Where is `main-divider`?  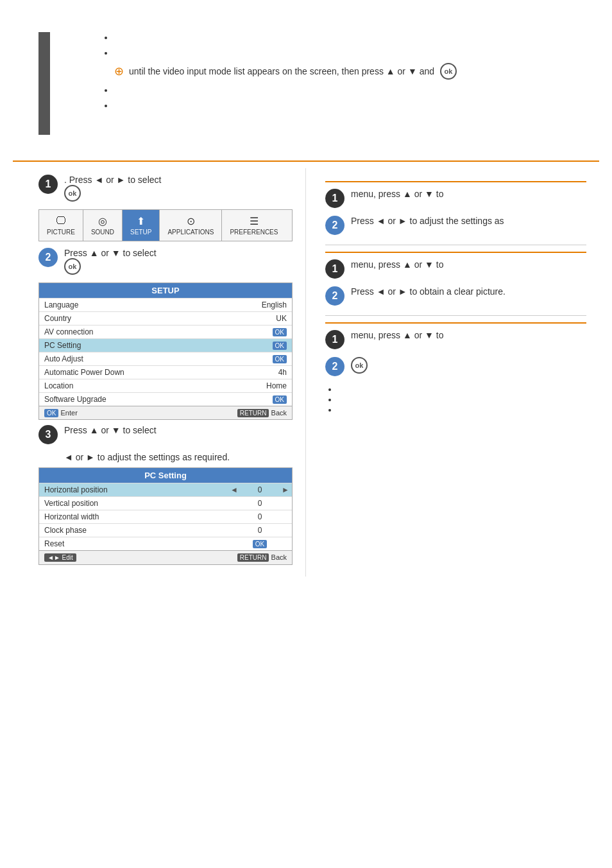
main-divider is located at coordinates (306, 161).